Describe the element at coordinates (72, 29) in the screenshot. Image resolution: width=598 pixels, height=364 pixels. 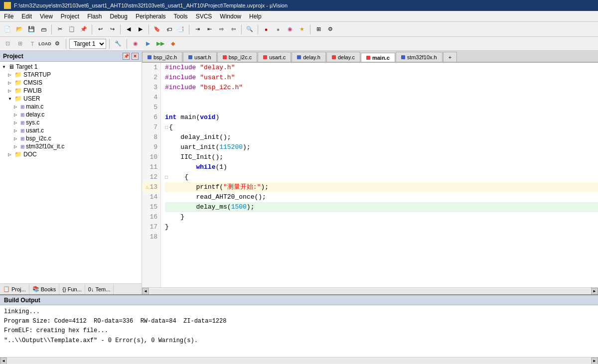
I see `copy-btn: 📋` at that location.